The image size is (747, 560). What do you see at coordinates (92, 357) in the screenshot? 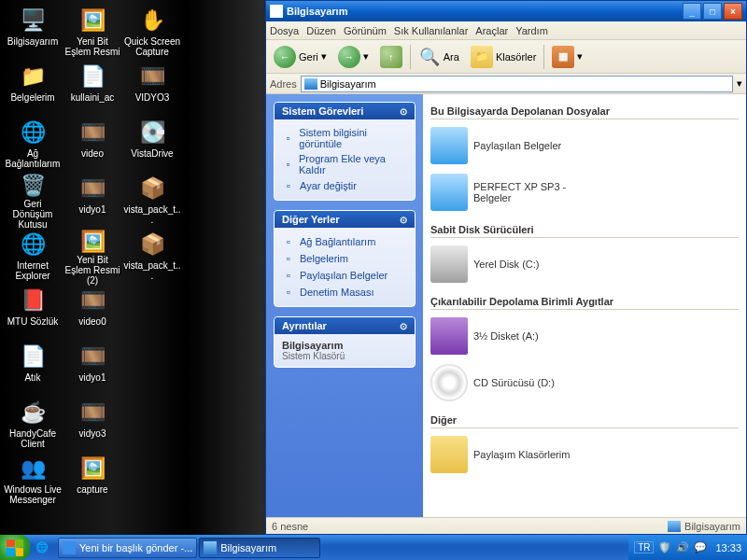
I see `vidyo1-icon: 🎞️` at bounding box center [92, 357].